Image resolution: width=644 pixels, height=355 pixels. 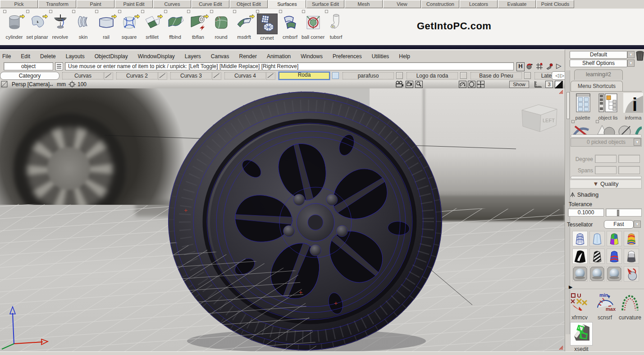 What do you see at coordinates (220, 56) in the screenshot?
I see `menu-canvas: Canvas` at bounding box center [220, 56].